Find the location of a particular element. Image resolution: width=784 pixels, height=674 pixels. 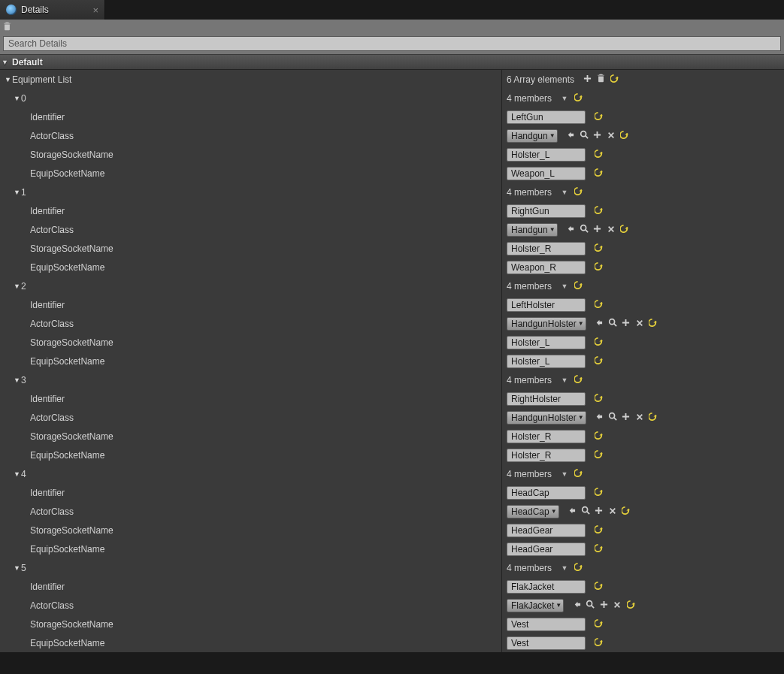

category-header-default: ▼ Default is located at coordinates (392, 62).